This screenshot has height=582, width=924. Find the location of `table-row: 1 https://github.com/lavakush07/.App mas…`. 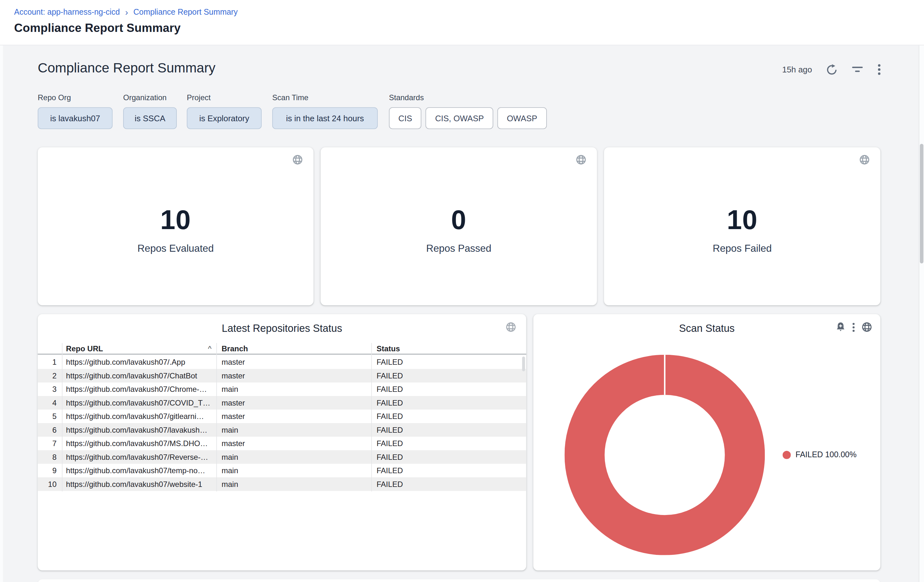

table-row: 1 https://github.com/lavakush07/.App mas… is located at coordinates (282, 362).